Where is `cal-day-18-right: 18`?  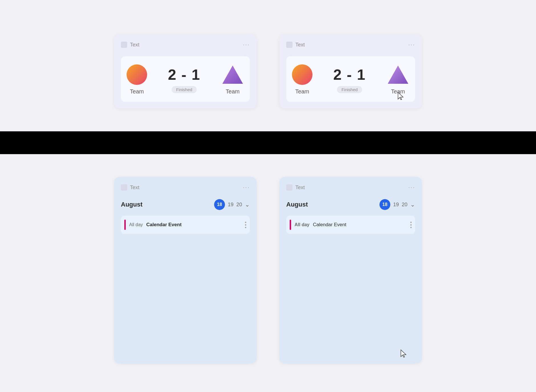 cal-day-18-right: 18 is located at coordinates (385, 205).